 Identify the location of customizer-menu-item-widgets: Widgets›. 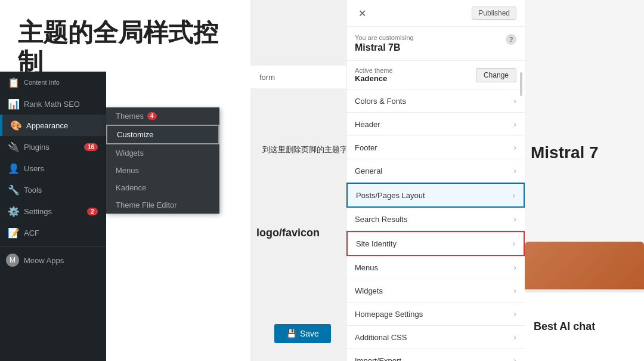
(435, 291).